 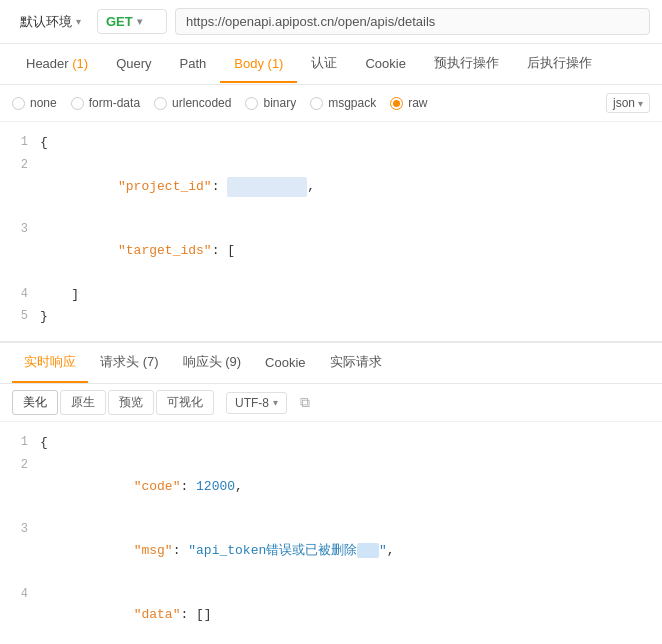 I want to click on req-line-4: 4 ], so click(x=331, y=296).